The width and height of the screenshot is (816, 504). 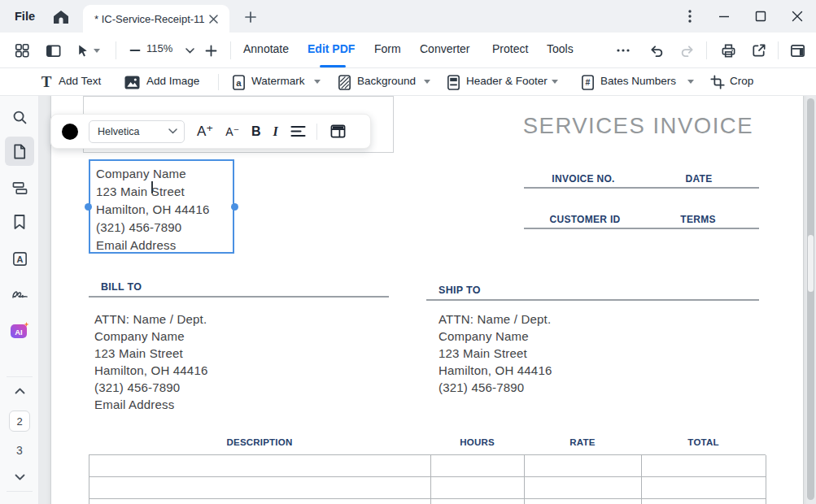 What do you see at coordinates (386, 81) in the screenshot?
I see `background-button: Background` at bounding box center [386, 81].